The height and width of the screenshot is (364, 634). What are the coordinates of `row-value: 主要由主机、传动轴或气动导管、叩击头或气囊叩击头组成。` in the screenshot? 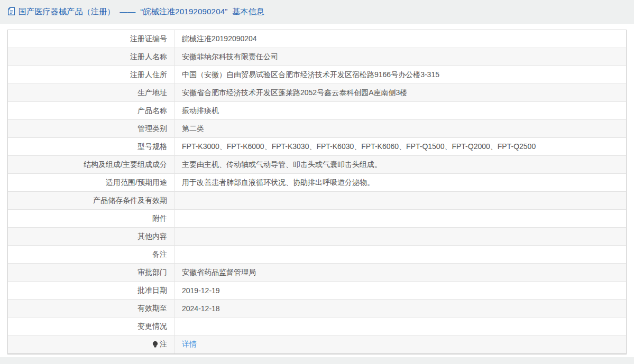 It's located at (401, 165).